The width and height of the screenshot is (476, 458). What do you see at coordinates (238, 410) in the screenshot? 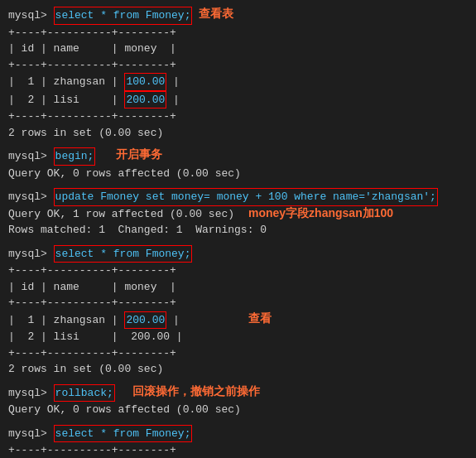
I see `result-rollback: Query OK, 0 rows affected (0.00 sec)` at bounding box center [238, 410].